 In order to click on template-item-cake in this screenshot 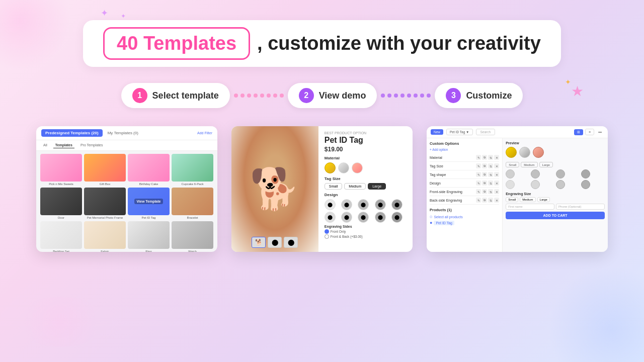, I will do `click(149, 168)`.